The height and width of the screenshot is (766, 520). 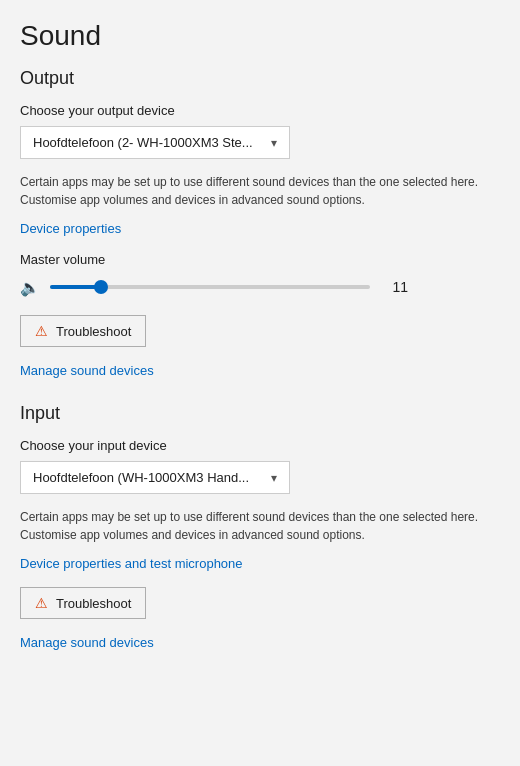 What do you see at coordinates (260, 287) in the screenshot?
I see `volume-row: 🔈 11` at bounding box center [260, 287].